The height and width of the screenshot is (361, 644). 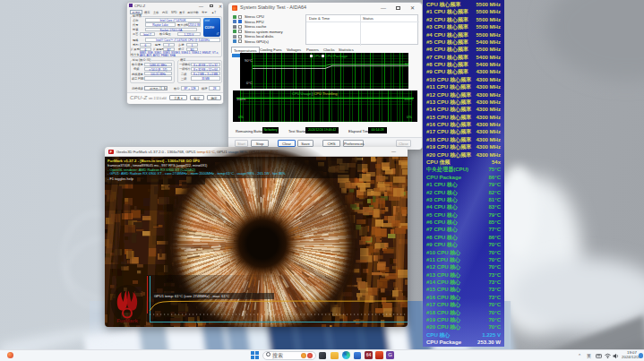 I want to click on svg-text: FurMark, so click(x=127, y=321).